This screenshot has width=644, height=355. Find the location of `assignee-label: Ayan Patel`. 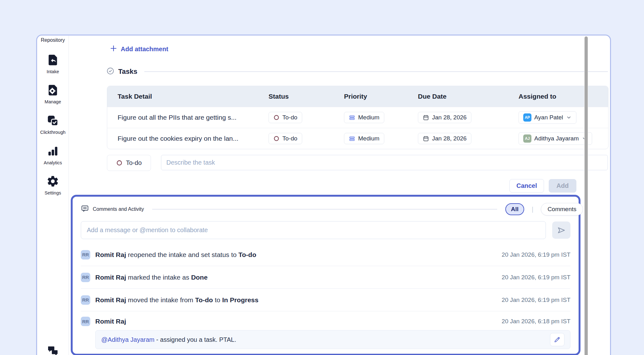

assignee-label: Ayan Patel is located at coordinates (549, 117).